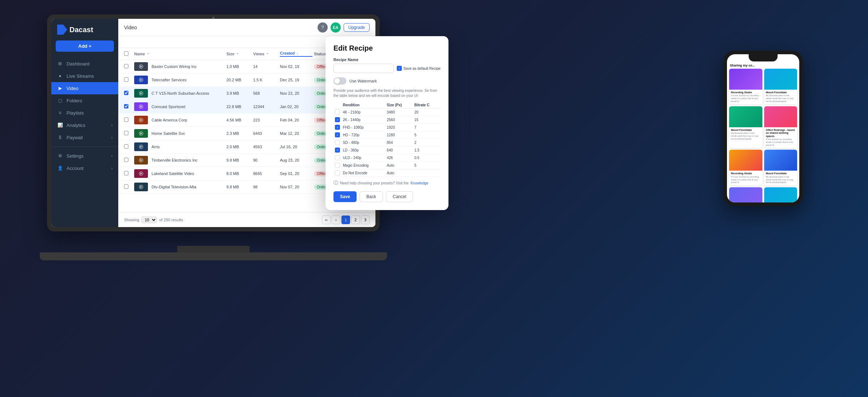  What do you see at coordinates (364, 68) in the screenshot?
I see `recipe-name-input: Johanna's Recipe` at bounding box center [364, 68].